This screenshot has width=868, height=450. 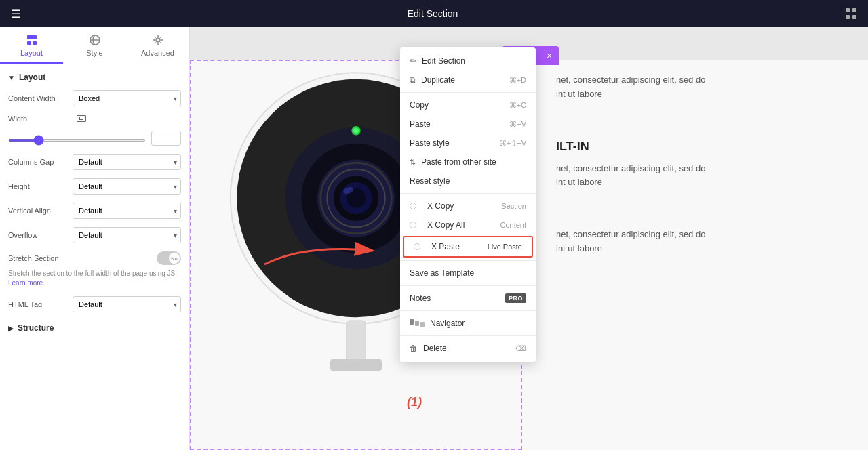 What do you see at coordinates (157, 45) in the screenshot?
I see `tab-advanced: Advanced` at bounding box center [157, 45].